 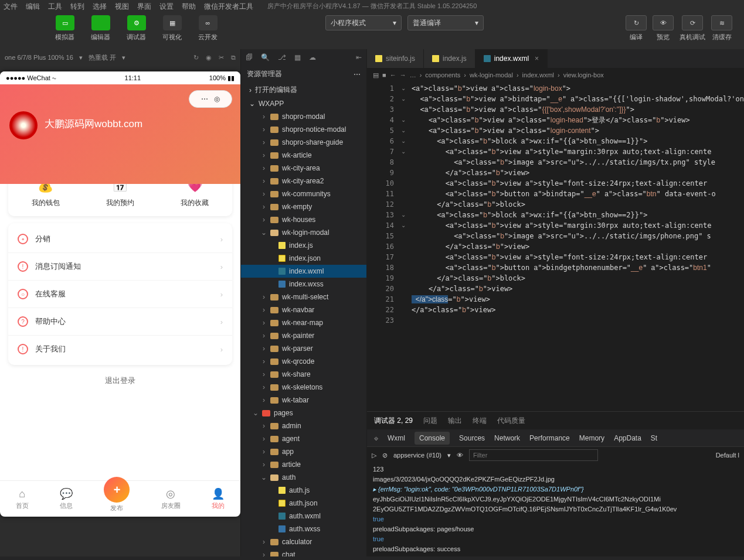 What do you see at coordinates (233, 57) in the screenshot?
I see `sim-window-icon: ⧉` at bounding box center [233, 57].